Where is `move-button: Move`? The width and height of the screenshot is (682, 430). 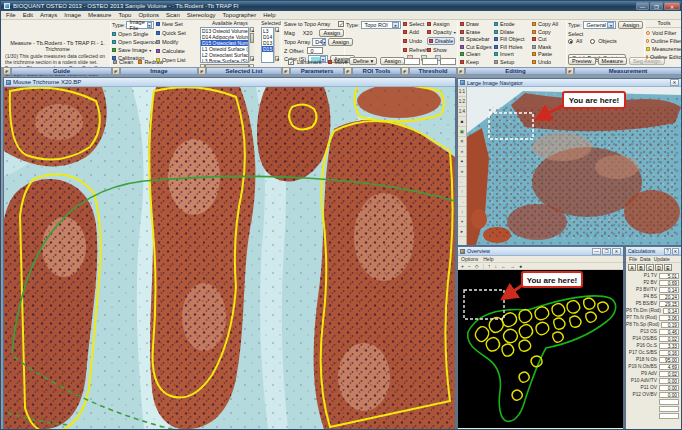
move-button: Move is located at coordinates (338, 62).